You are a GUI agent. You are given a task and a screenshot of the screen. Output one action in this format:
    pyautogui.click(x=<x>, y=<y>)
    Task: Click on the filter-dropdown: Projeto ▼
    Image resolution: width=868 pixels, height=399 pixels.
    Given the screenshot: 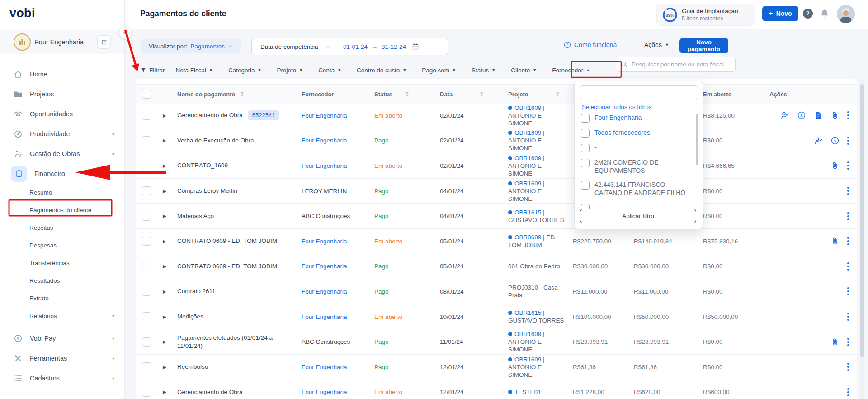 What is the action you would take?
    pyautogui.click(x=290, y=71)
    